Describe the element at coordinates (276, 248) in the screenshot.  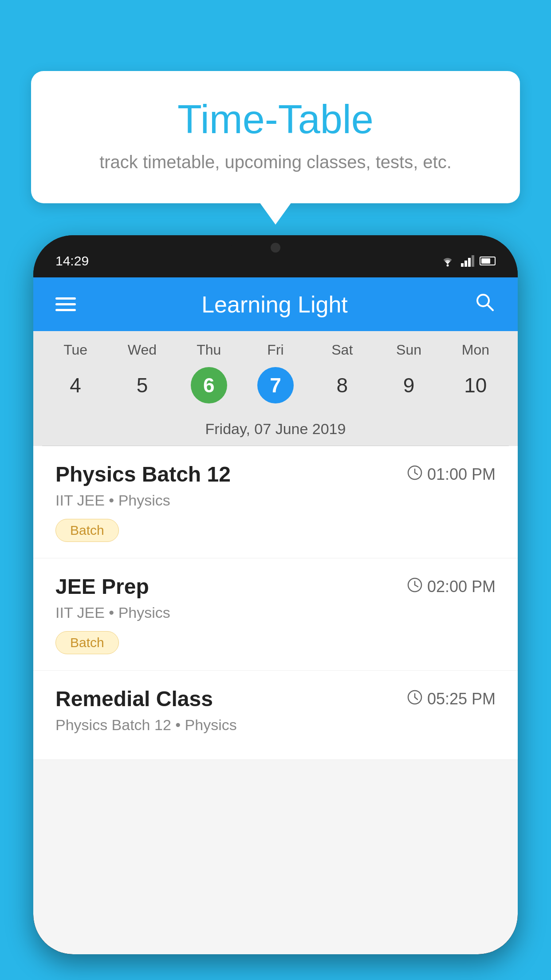
I see `notch` at that location.